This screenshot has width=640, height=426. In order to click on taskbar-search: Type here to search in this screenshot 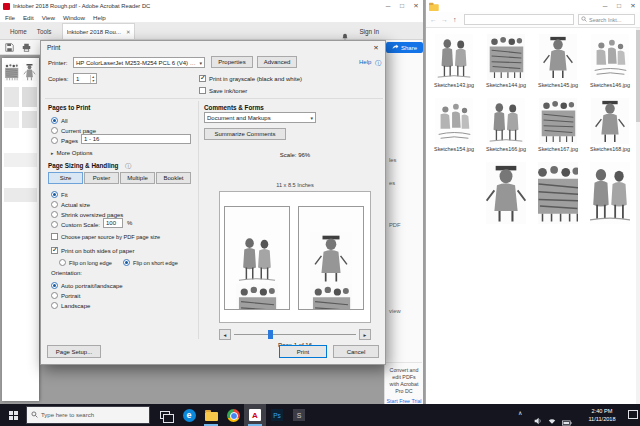, I will do `click(88, 415)`.